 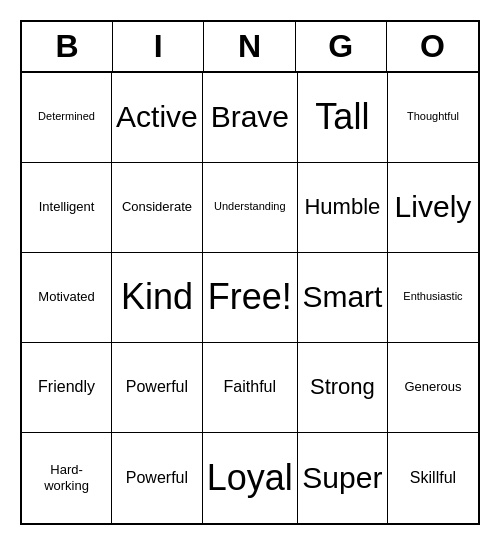 I want to click on bingo-cell-3: Tall, so click(x=343, y=118).